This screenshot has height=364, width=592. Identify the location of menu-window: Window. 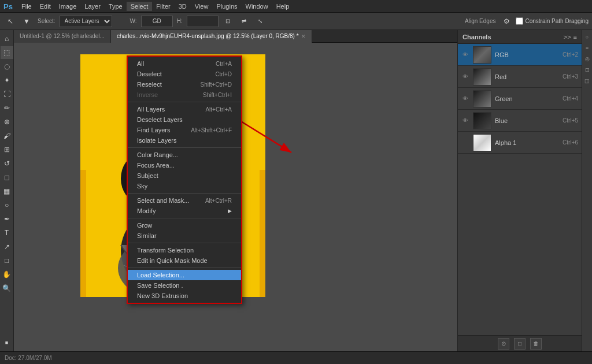
(257, 6).